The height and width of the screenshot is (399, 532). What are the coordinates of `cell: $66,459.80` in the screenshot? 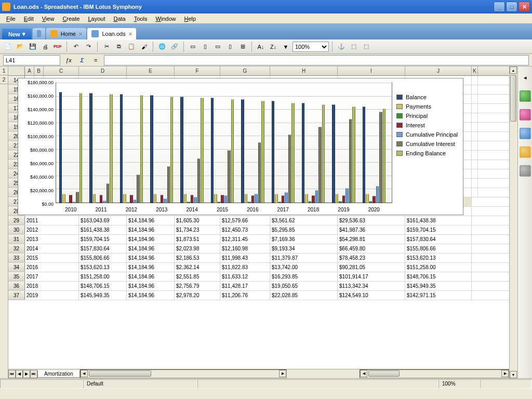 It's located at (371, 248).